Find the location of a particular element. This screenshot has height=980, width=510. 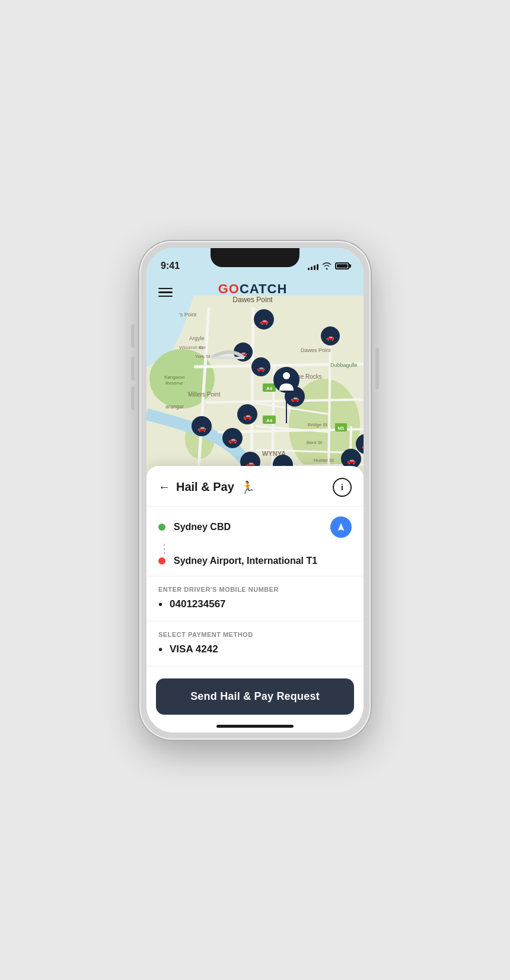

driver-mobile-row: • 0401234567 is located at coordinates (255, 604).